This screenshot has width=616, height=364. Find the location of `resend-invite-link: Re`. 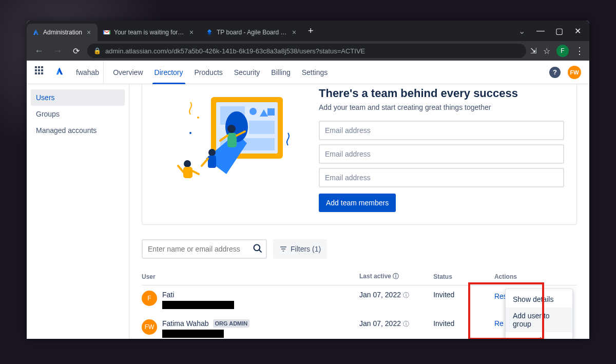

resend-invite-link: Re is located at coordinates (499, 323).